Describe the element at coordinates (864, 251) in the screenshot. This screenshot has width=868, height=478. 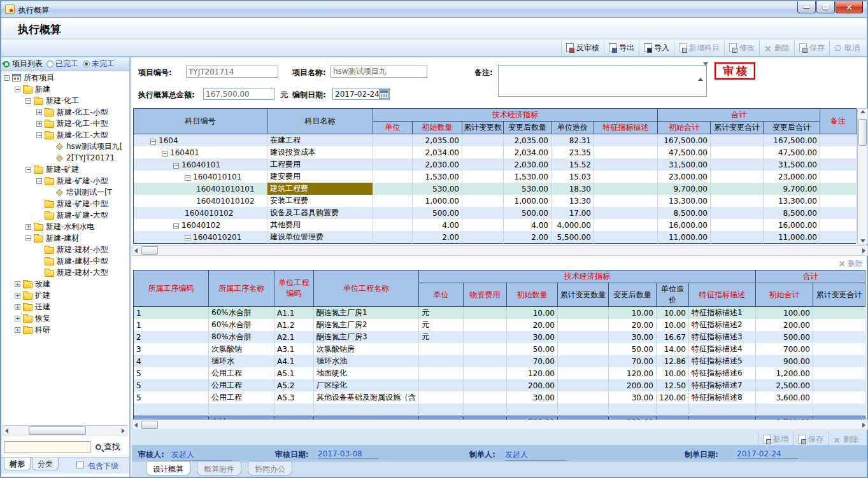
I see `scroll-right-icon` at that location.